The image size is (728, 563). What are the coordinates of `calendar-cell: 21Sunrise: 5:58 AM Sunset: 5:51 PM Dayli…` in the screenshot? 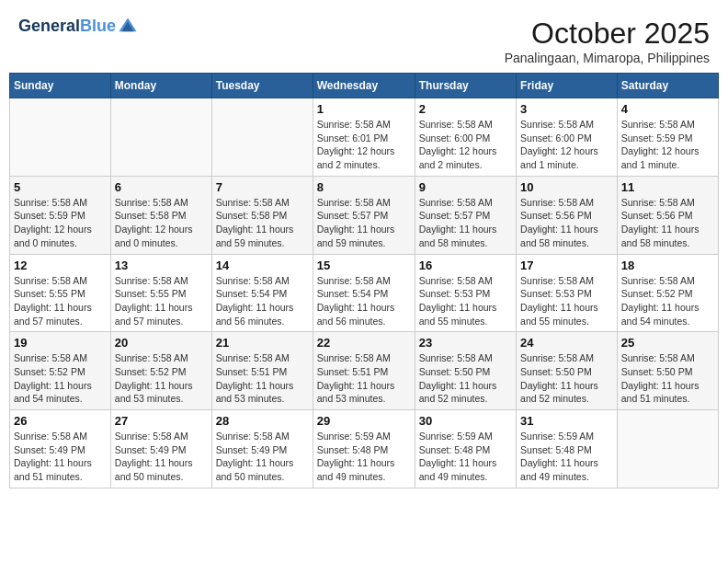 It's located at (262, 372).